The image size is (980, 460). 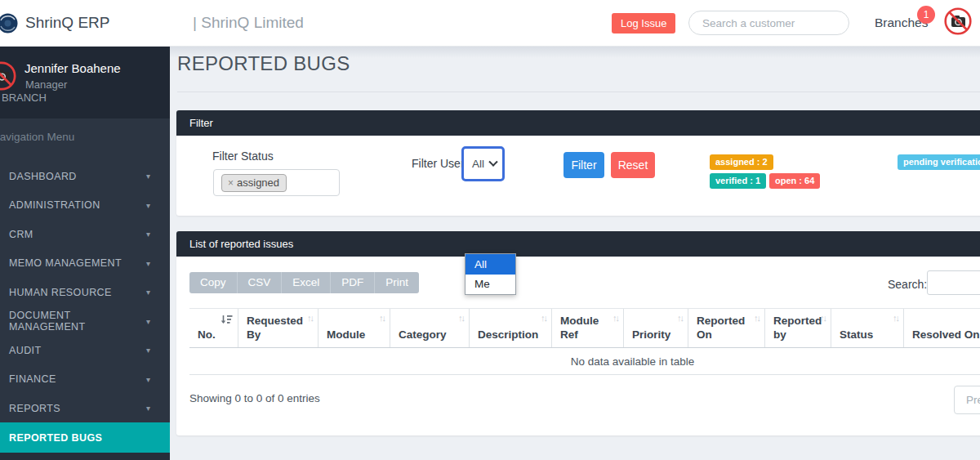 What do you see at coordinates (578, 243) in the screenshot?
I see `reported-issues-panel-title: List of reported issues` at bounding box center [578, 243].